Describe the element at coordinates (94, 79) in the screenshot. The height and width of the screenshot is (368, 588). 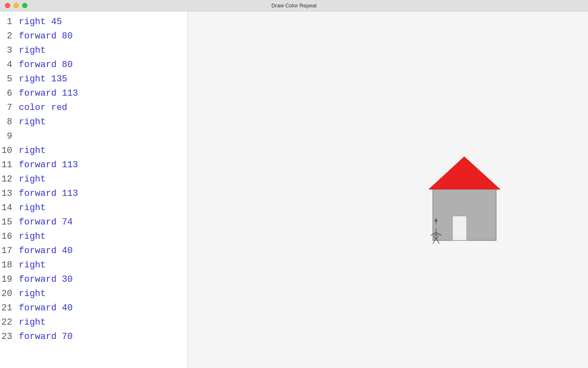
I see `code-line: 5right 135` at that location.